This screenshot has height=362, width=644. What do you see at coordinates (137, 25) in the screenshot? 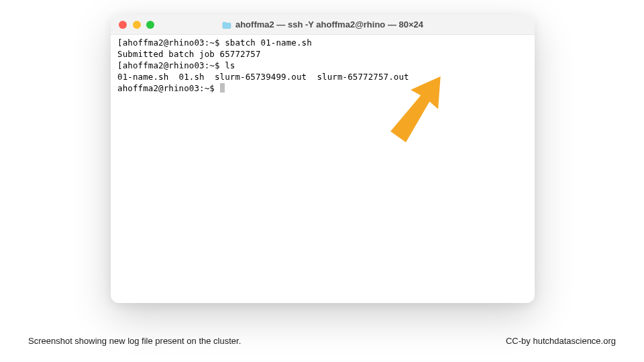
I see `minimize-icon` at bounding box center [137, 25].